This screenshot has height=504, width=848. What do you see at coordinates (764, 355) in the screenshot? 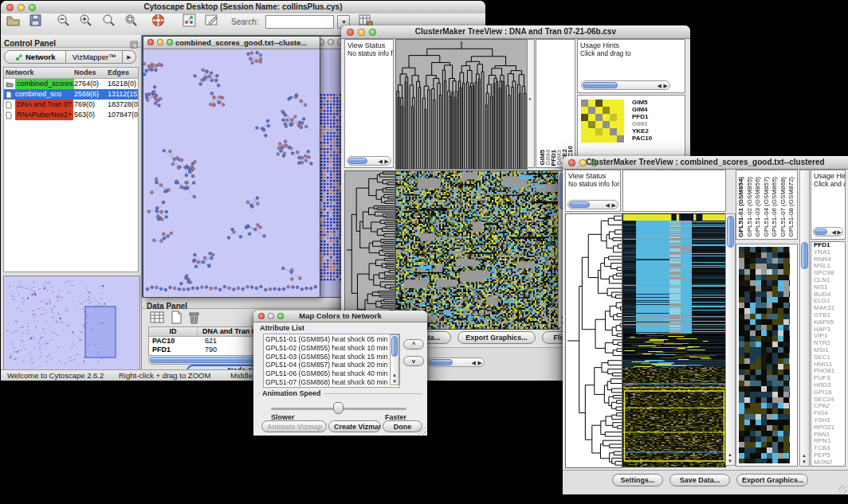
I see `tv2-mini-heatmap` at bounding box center [764, 355].